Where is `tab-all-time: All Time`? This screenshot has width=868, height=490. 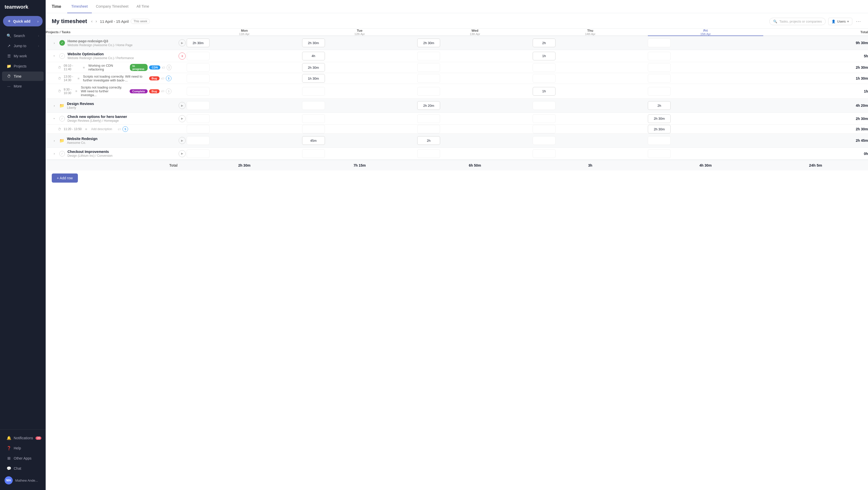 tab-all-time: All Time is located at coordinates (143, 7).